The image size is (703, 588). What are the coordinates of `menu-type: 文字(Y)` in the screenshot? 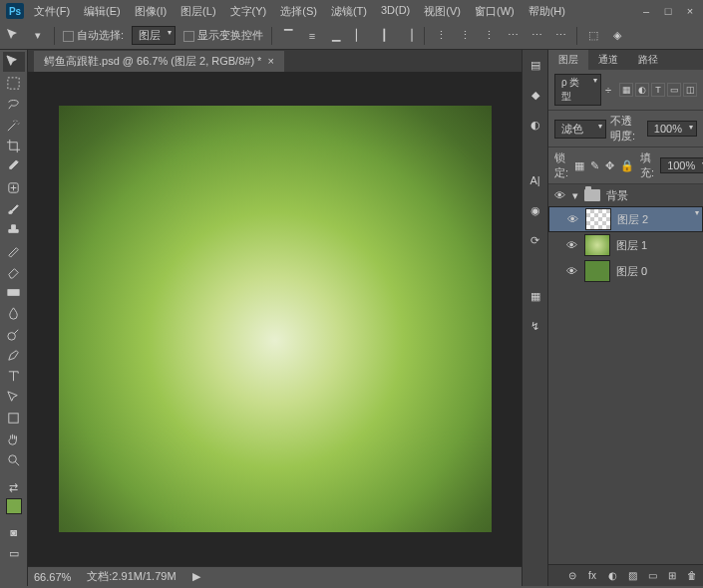 It's located at (249, 12).